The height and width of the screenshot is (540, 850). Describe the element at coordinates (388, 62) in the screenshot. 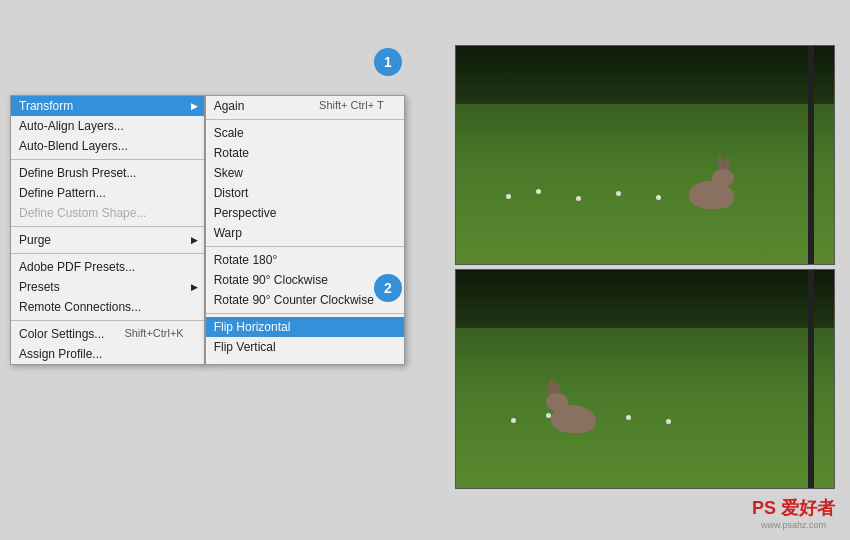

I see `badge-1: 1` at that location.